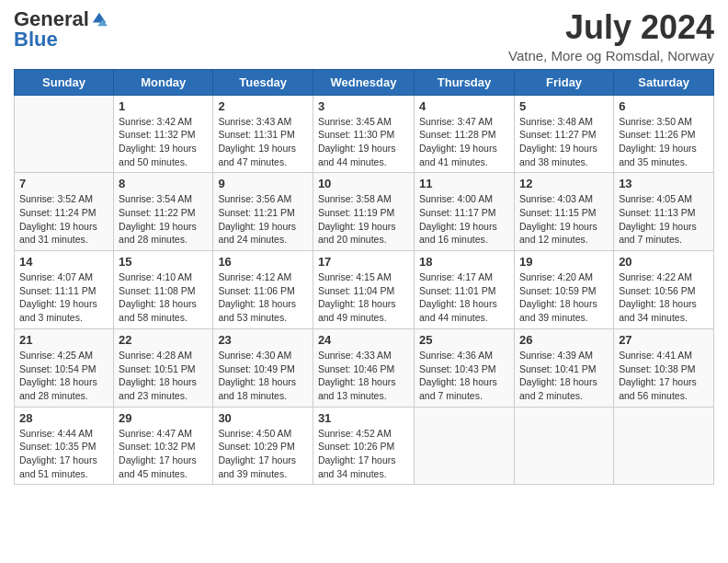  What do you see at coordinates (364, 418) in the screenshot?
I see `day-number: 31` at bounding box center [364, 418].